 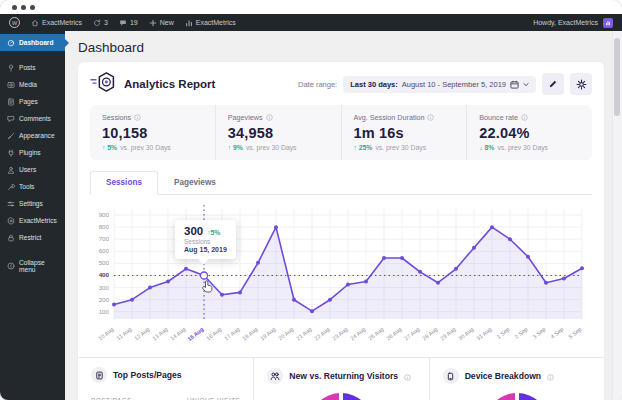 What do you see at coordinates (250, 334) in the screenshot?
I see `svg-text: 18 Aug` at bounding box center [250, 334].